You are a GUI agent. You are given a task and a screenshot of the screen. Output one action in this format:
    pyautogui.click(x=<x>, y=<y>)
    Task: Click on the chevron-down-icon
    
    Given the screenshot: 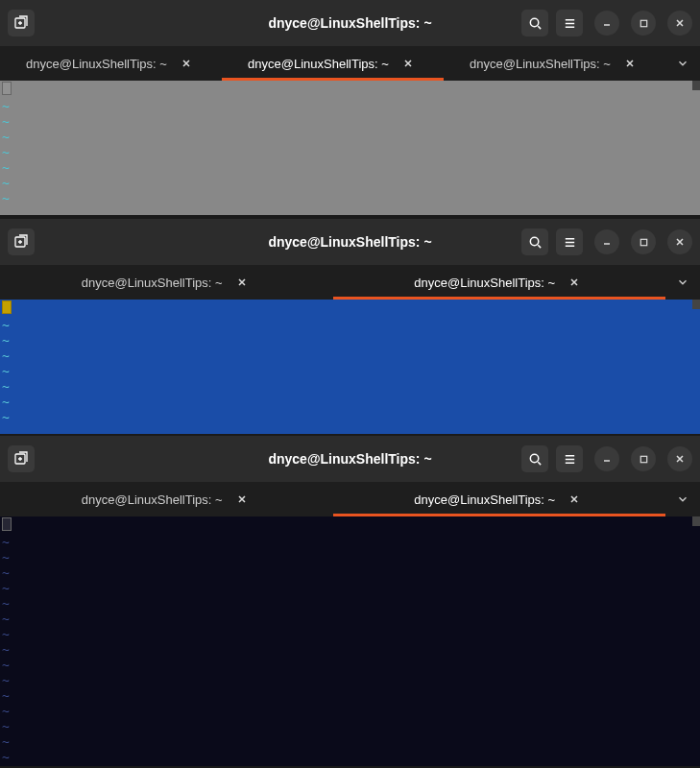 What is the action you would take?
    pyautogui.click(x=683, y=499)
    